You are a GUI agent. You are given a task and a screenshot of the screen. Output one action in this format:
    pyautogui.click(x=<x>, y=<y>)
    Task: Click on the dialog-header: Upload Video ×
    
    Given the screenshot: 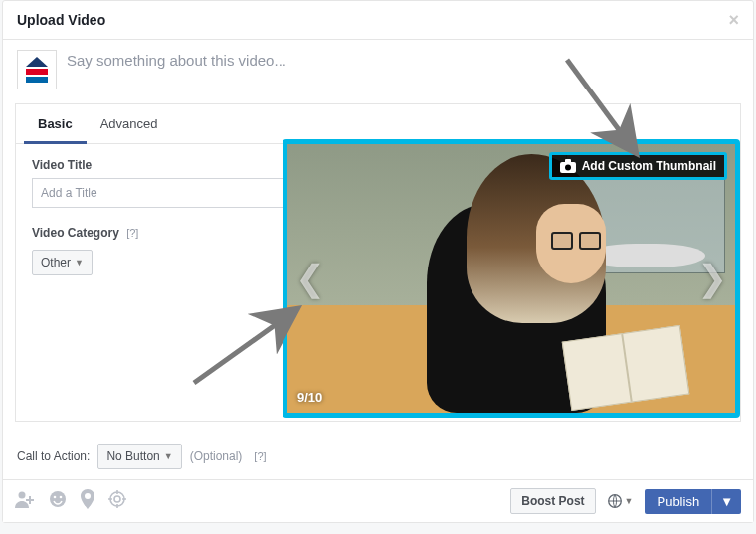 What is the action you would take?
    pyautogui.click(x=378, y=20)
    